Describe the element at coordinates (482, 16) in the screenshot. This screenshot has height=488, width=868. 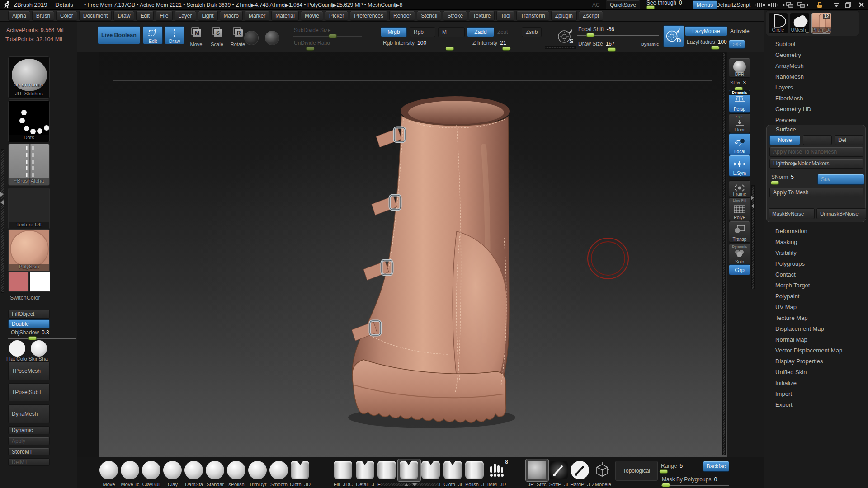
I see `menu-texture: Texture` at that location.